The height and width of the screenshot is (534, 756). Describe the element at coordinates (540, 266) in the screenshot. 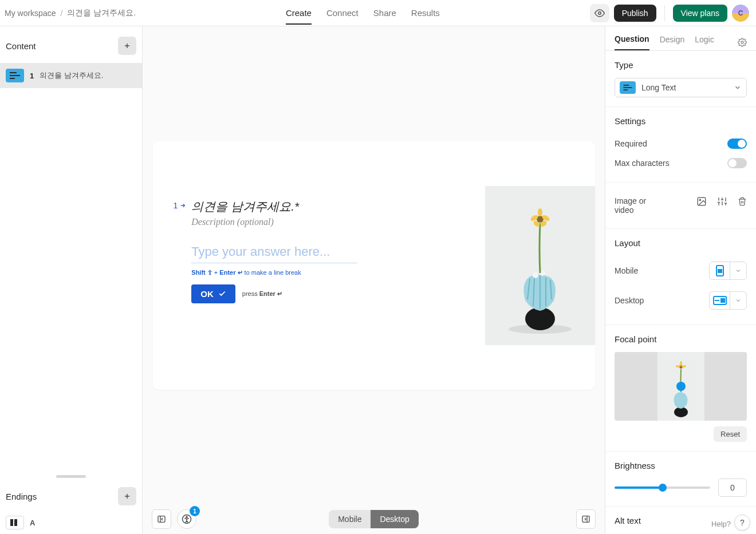

I see `flower-image` at that location.